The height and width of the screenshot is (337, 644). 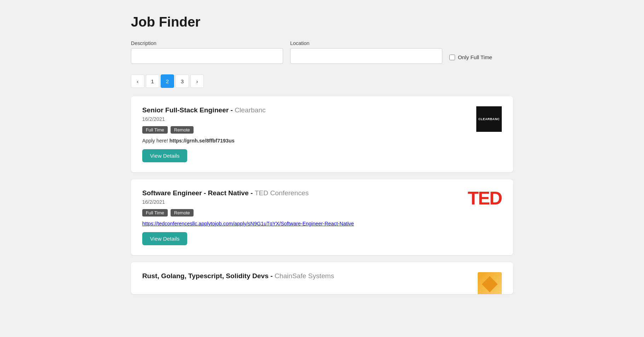 What do you see at coordinates (301, 224) in the screenshot?
I see `job-apply-1: https://tedconferencesllc.applytojob.com…` at bounding box center [301, 224].